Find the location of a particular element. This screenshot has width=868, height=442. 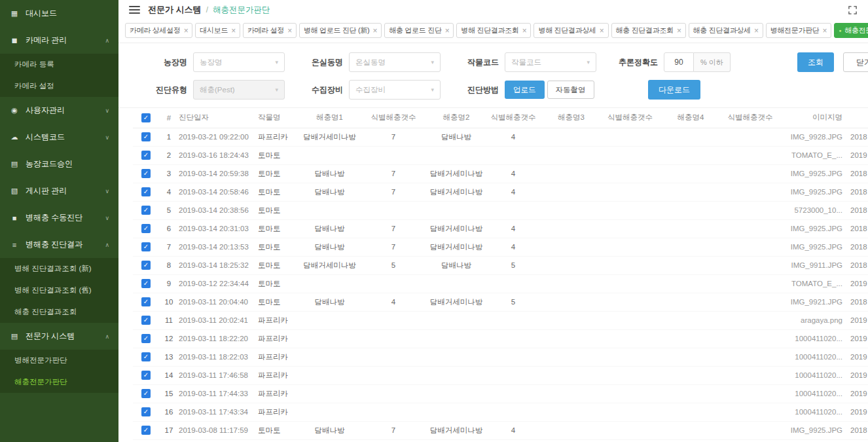

sidebar-item: ▤전문가 시스템∧ is located at coordinates (59, 337).